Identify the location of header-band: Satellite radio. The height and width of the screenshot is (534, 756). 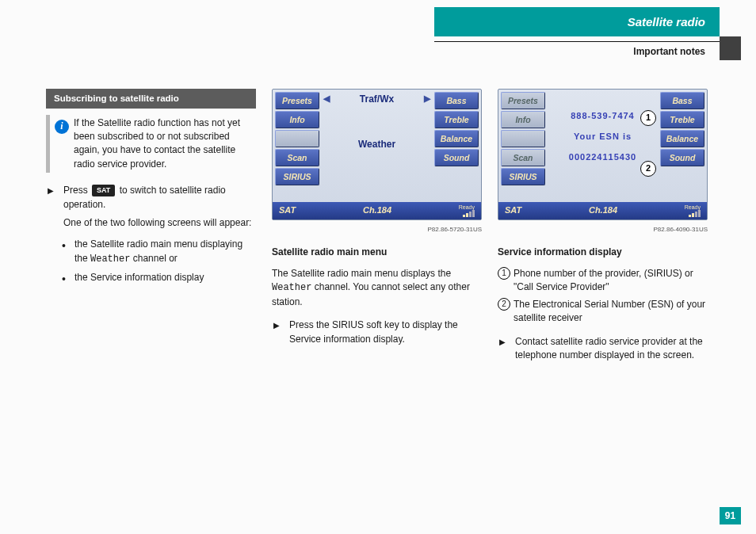
(577, 22).